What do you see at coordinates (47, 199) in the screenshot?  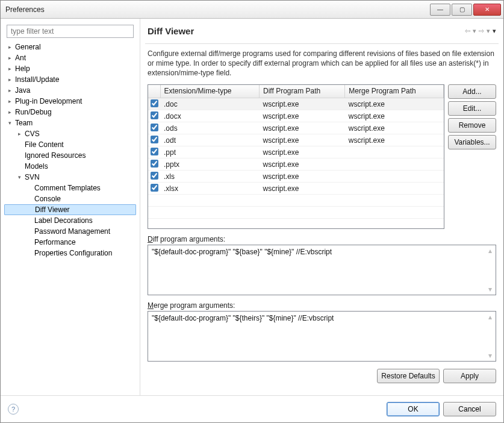 I see `tree-label: Console` at bounding box center [47, 199].